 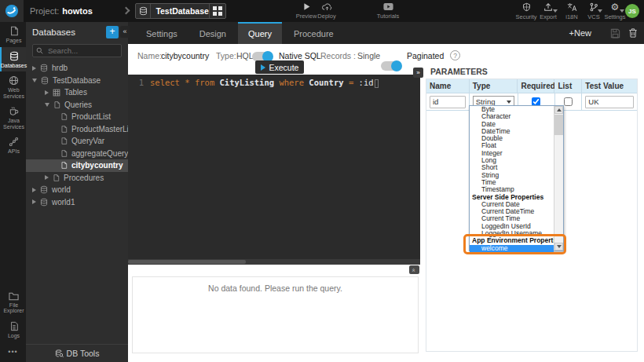 I want to click on records-option-paginated: Paginated, so click(x=426, y=56).